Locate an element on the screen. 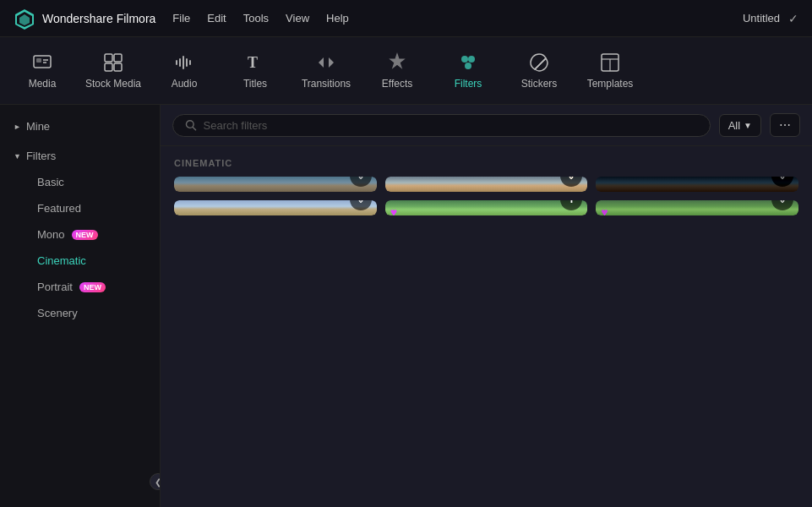 This screenshot has height=507, width=812. transitions-icon is located at coordinates (326, 63).